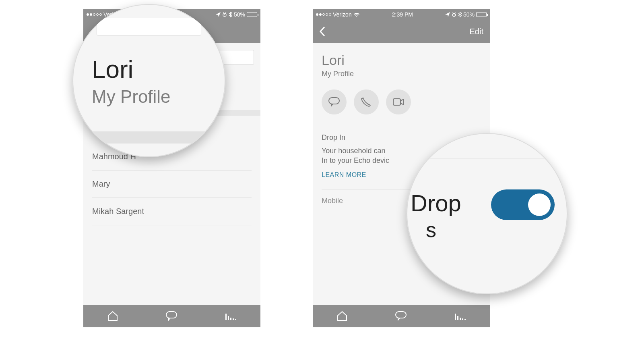 This screenshot has height=339, width=644. I want to click on edit-button: Edit, so click(477, 31).